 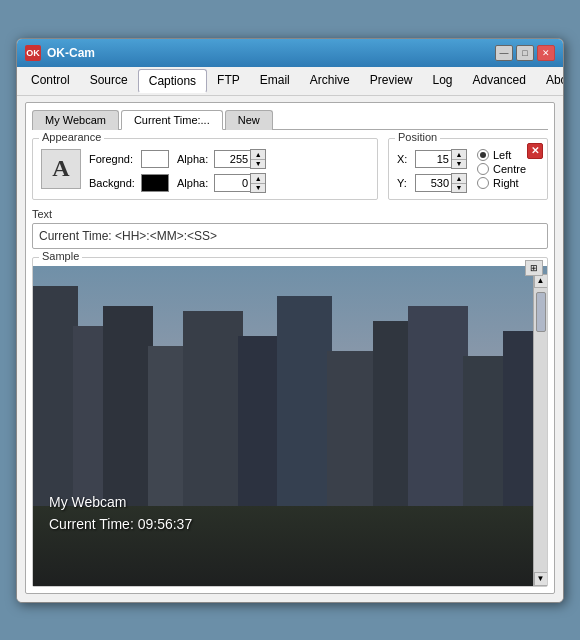 What do you see at coordinates (510, 169) in the screenshot?
I see `radio-centre-label: Centre` at bounding box center [510, 169].